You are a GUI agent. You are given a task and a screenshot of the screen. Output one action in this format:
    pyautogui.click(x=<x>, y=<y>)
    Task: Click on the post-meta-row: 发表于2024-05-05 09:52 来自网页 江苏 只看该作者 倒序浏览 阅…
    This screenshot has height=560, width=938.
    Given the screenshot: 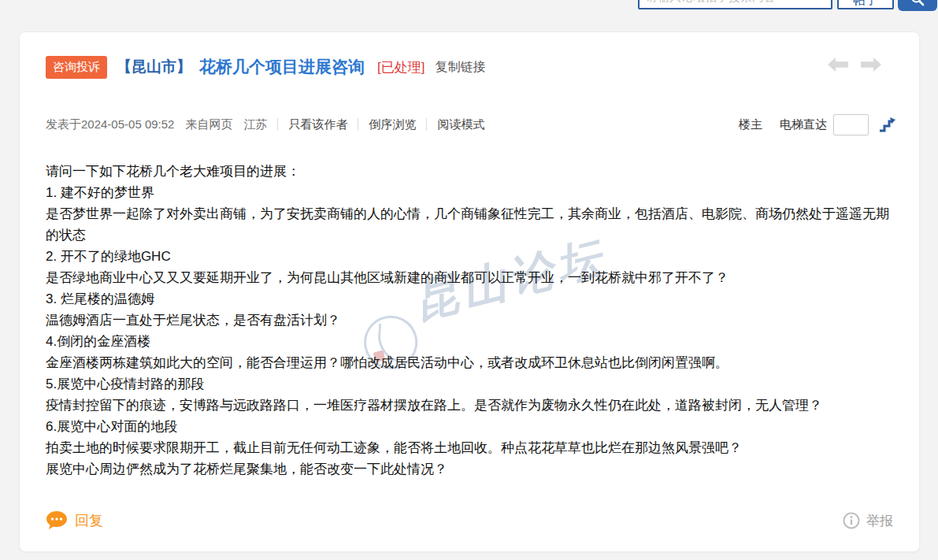 What is the action you would take?
    pyautogui.click(x=471, y=124)
    